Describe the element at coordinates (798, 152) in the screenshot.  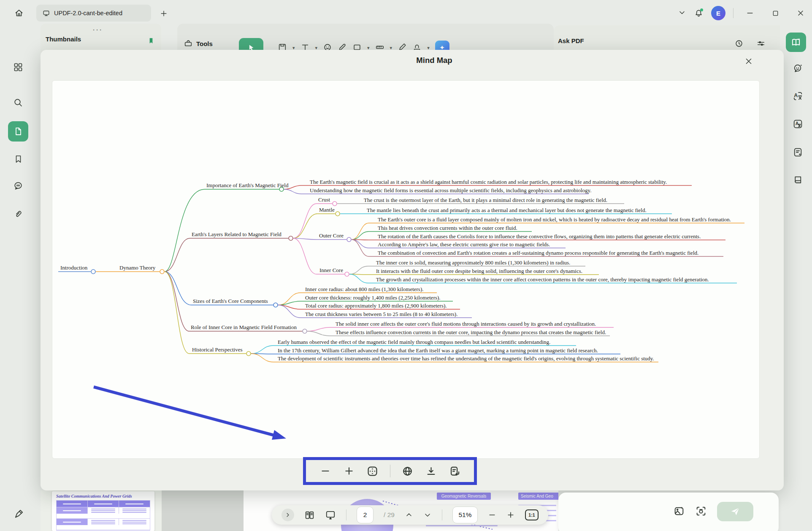
I see `doc-sparkle-icon` at that location.